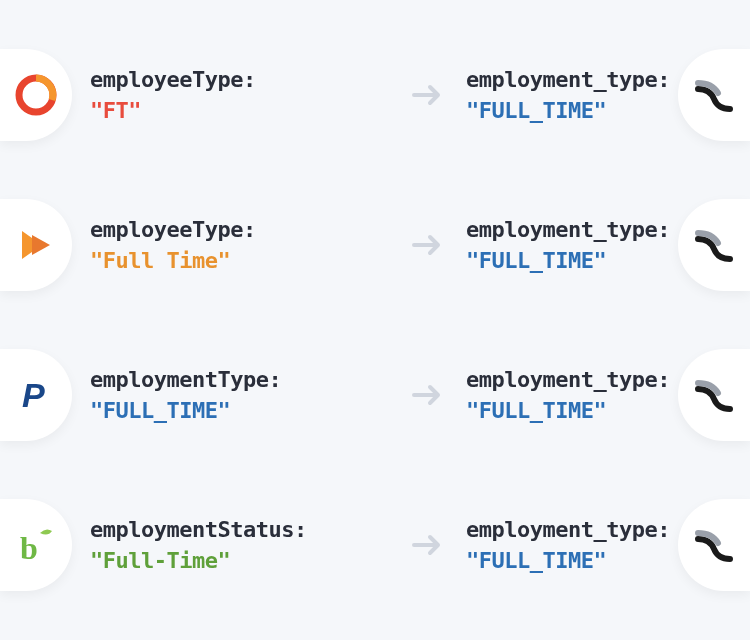 The width and height of the screenshot is (750, 640). Describe the element at coordinates (173, 260) in the screenshot. I see `source-value: "Full Time"` at that location.